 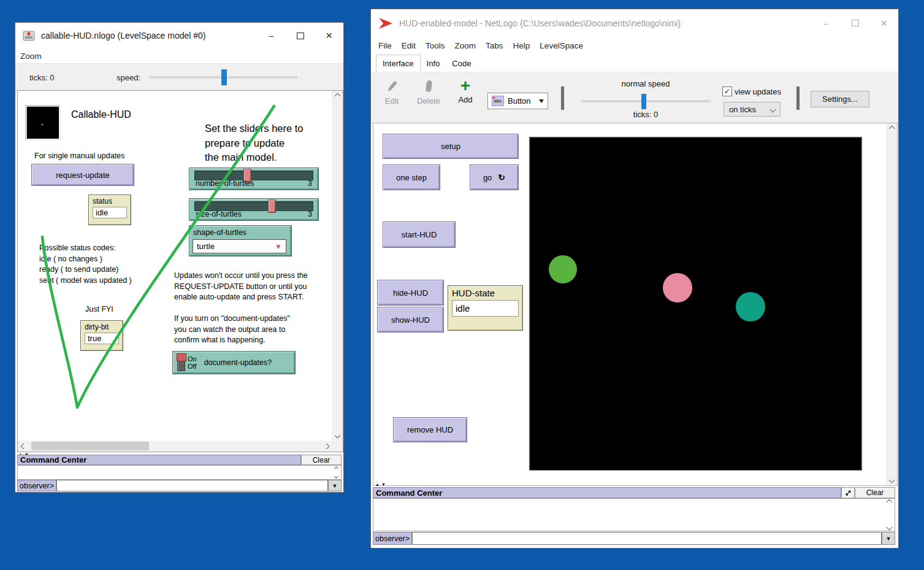 I want to click on expand-icon, so click(x=848, y=493).